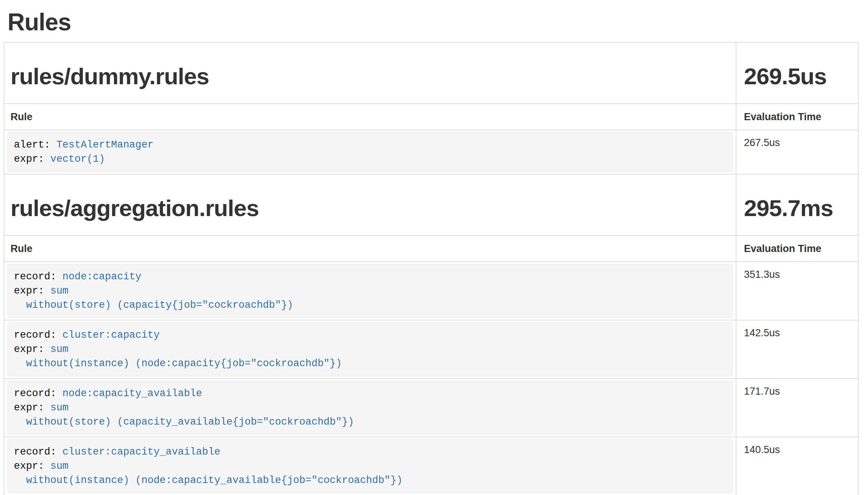  I want to click on rule-group-total-time: 269.5us, so click(798, 76).